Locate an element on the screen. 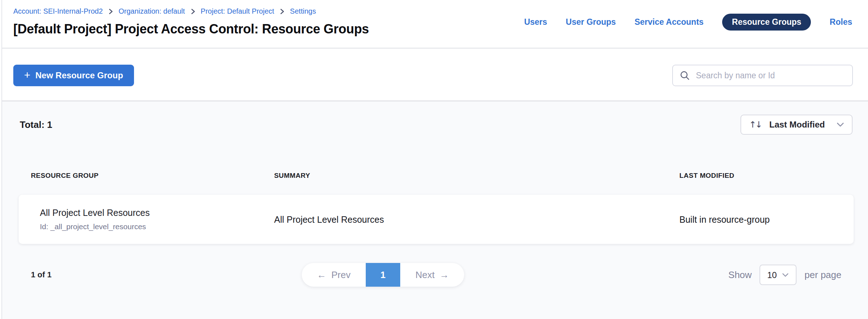 The image size is (868, 319). breadcrumb-account-link: Account: SEI-Internal-Prod2 is located at coordinates (58, 11).